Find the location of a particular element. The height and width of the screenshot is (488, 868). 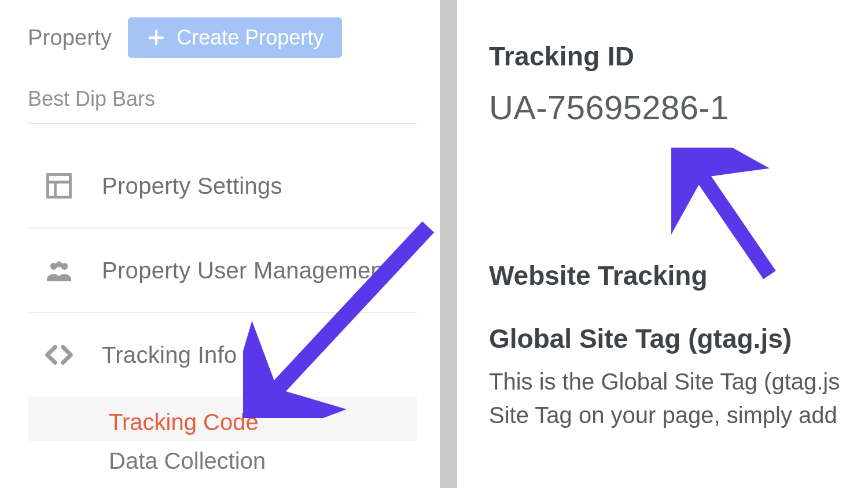

property-name: Best Dip Bars is located at coordinates (222, 105).